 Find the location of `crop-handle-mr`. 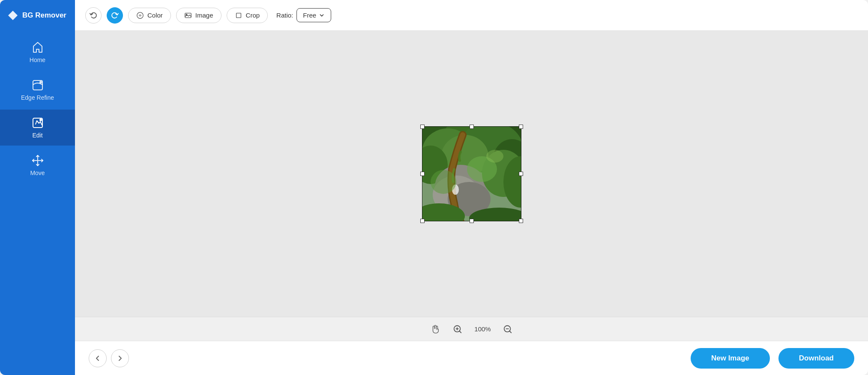

crop-handle-mr is located at coordinates (521, 174).